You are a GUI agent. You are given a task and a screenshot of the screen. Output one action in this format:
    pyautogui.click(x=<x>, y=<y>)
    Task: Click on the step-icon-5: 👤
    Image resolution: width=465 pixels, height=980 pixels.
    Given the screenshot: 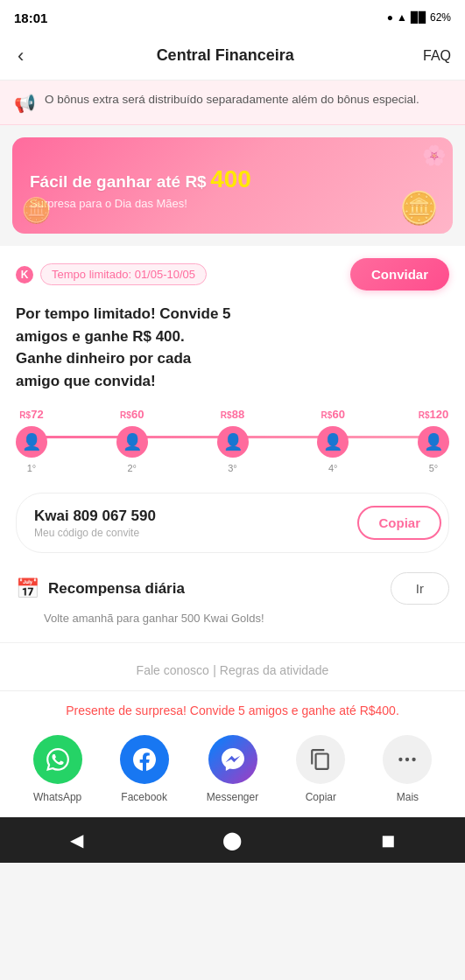 What is the action you would take?
    pyautogui.click(x=433, y=442)
    